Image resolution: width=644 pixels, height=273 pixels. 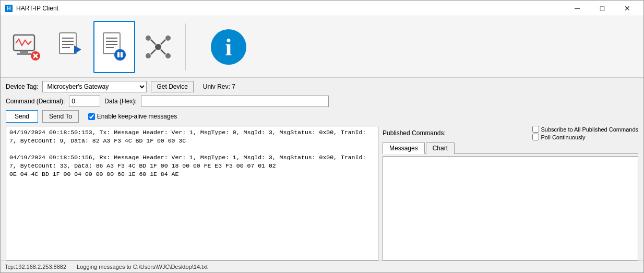 What do you see at coordinates (586, 137) in the screenshot?
I see `poll-label: Poll Continuously` at bounding box center [586, 137].